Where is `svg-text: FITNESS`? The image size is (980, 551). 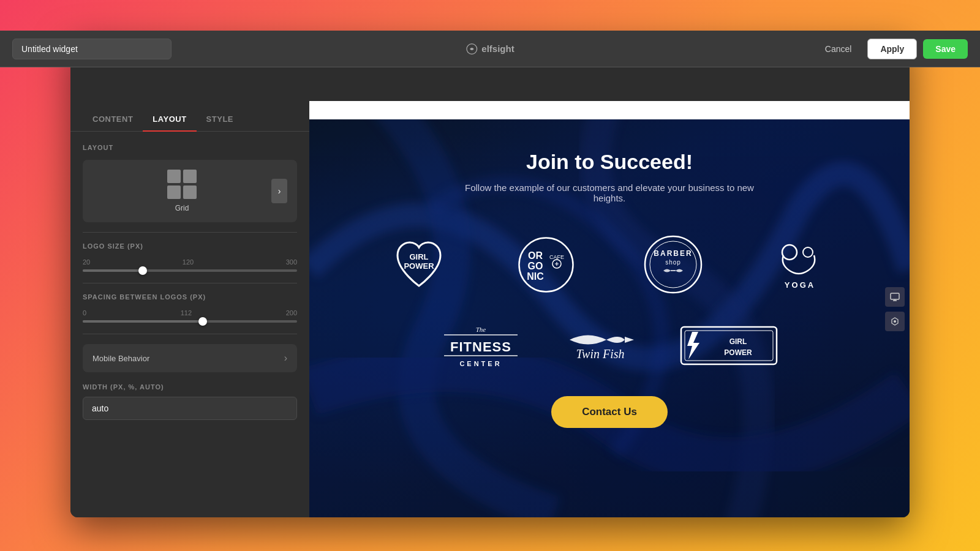 svg-text: FITNESS is located at coordinates (481, 347).